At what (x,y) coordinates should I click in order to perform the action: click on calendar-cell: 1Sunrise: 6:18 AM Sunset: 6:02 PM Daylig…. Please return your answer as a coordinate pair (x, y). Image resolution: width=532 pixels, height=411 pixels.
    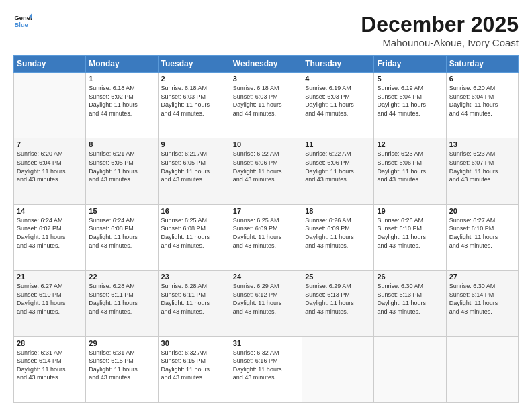
    Looking at the image, I should click on (122, 105).